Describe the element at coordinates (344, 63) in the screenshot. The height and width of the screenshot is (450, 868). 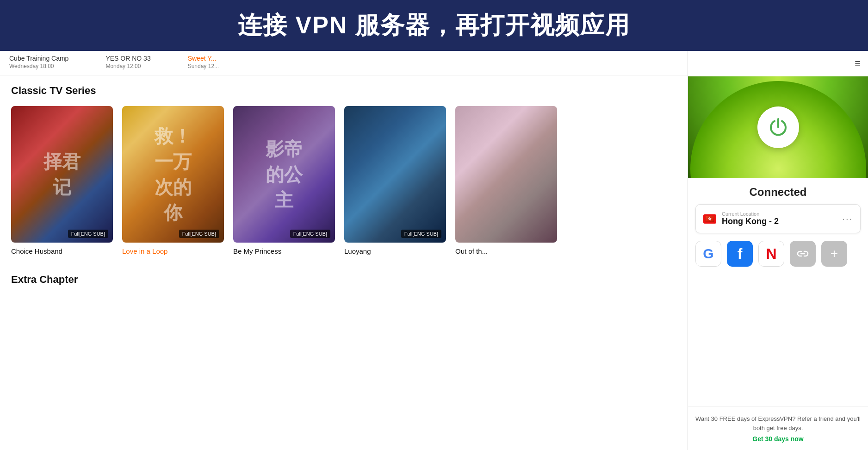
I see `schedule-bar: Cube Training Camp Wednesday 18:00 YES O…` at that location.